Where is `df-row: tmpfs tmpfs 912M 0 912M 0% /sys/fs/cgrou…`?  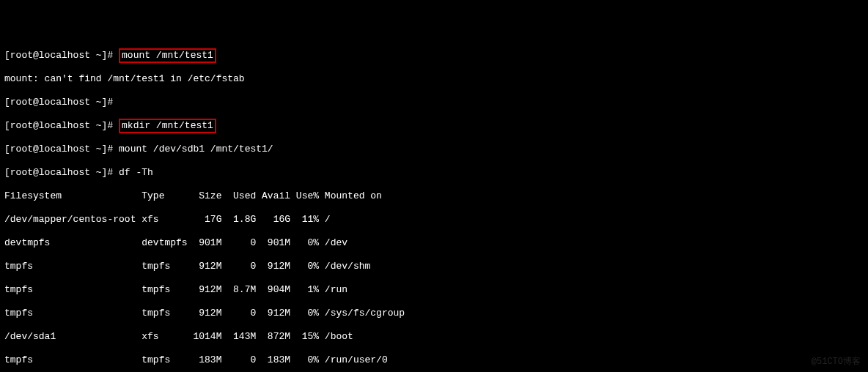
df-row: tmpfs tmpfs 912M 0 912M 0% /sys/fs/cgrou… is located at coordinates (434, 313).